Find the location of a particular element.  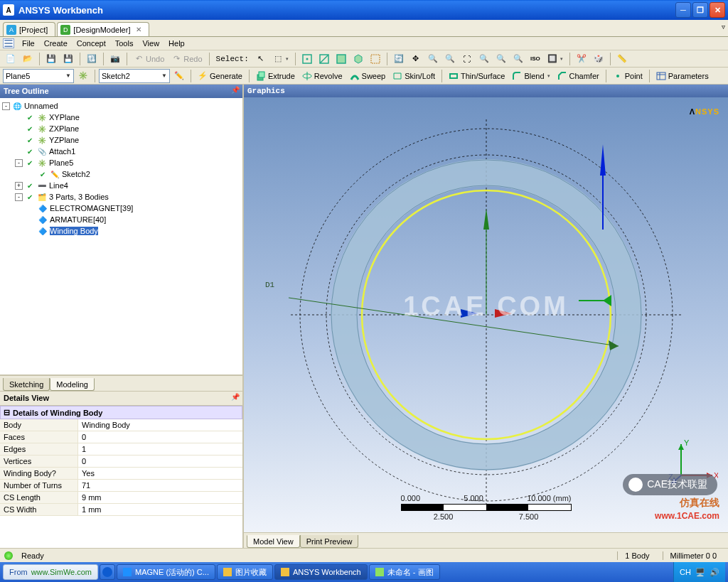

close-button: ✕ is located at coordinates (717, 10).